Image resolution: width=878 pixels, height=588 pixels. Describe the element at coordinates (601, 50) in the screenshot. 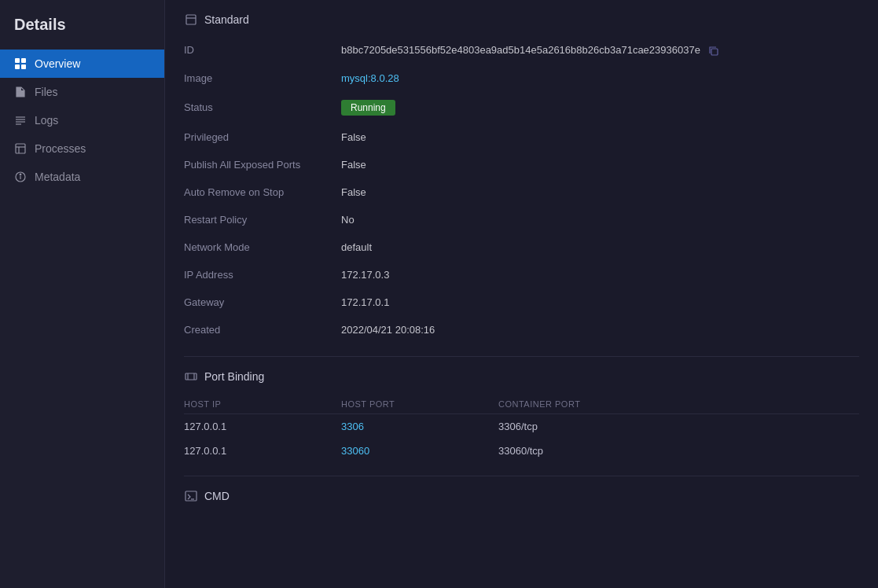

I see `field-value-id: b8bc7205de531556bf52e4803ea9ad5b14e5a261…` at that location.